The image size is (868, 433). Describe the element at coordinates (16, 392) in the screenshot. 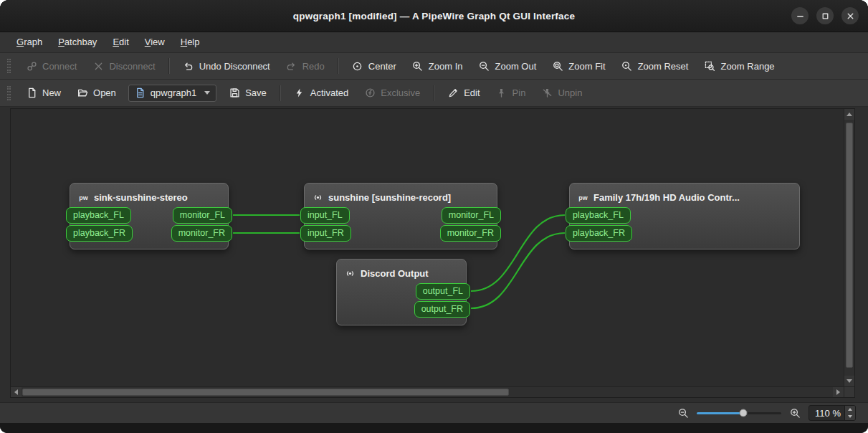

I see `scroll-left-button` at that location.